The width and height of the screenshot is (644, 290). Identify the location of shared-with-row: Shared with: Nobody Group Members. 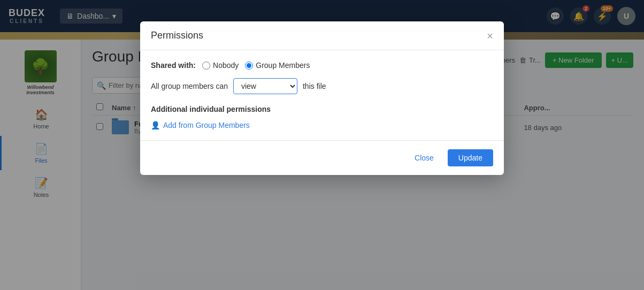
(322, 65).